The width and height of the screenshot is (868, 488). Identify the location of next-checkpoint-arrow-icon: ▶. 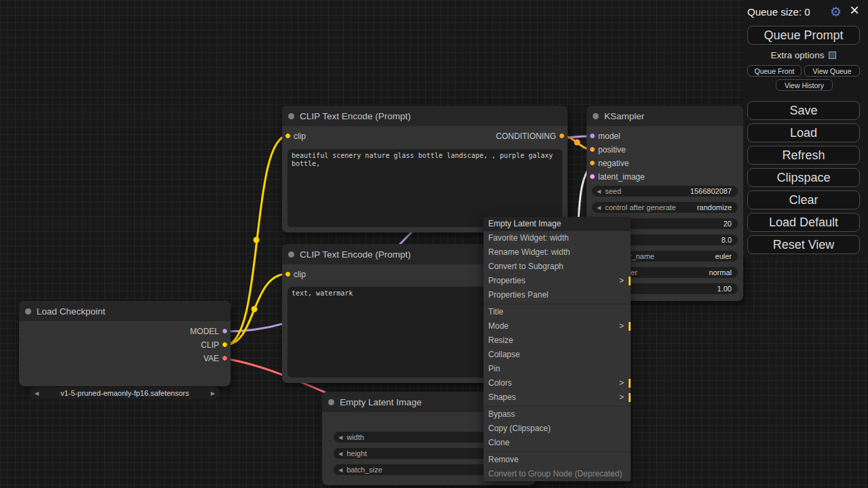
(214, 393).